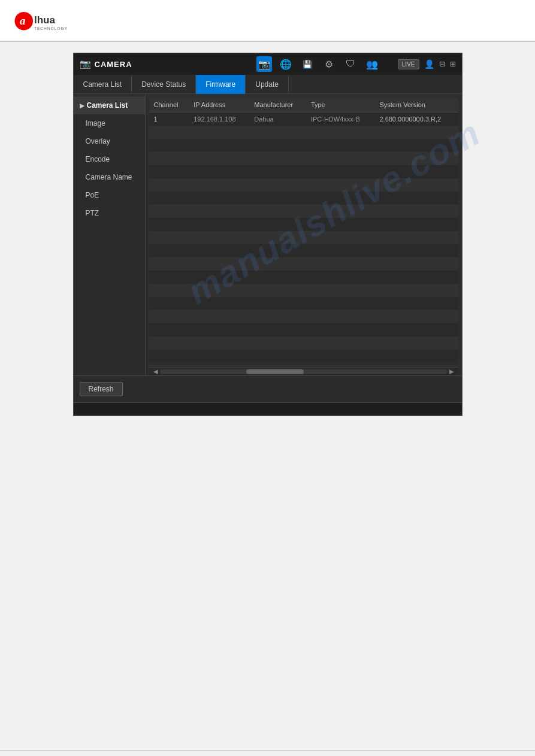 The height and width of the screenshot is (756, 535). What do you see at coordinates (453, 64) in the screenshot?
I see `grid-action-icon: ⊞` at bounding box center [453, 64].